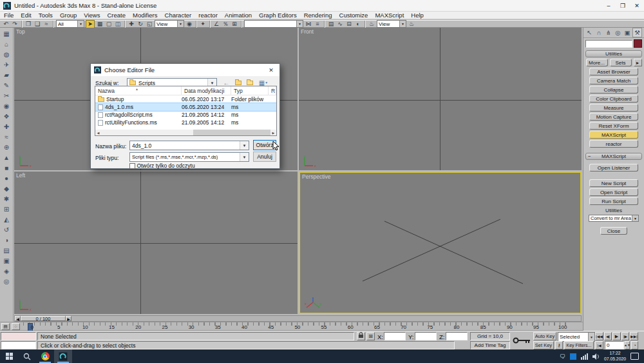 The width and height of the screenshot is (644, 363). What do you see at coordinates (590, 156) in the screenshot?
I see `collapse-rollout-icon: −` at bounding box center [590, 156].